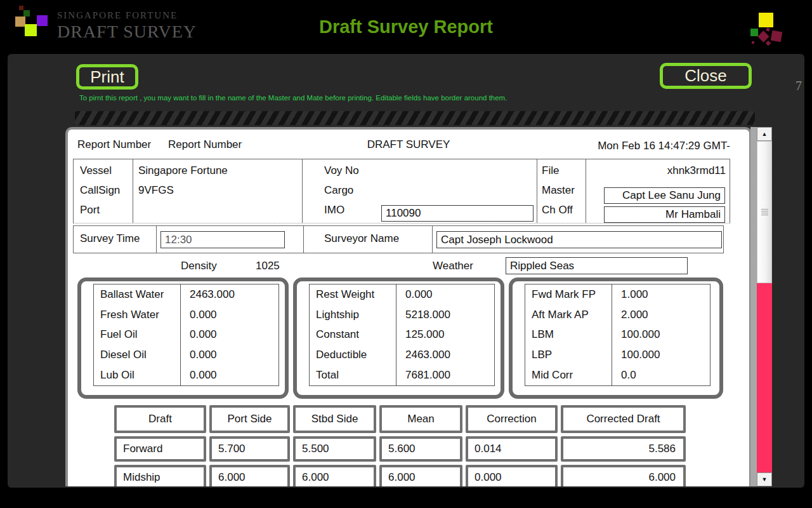  I want to click on vessel-info-table: Vessel CallSign Port Singapore Fortune 9…, so click(402, 191).